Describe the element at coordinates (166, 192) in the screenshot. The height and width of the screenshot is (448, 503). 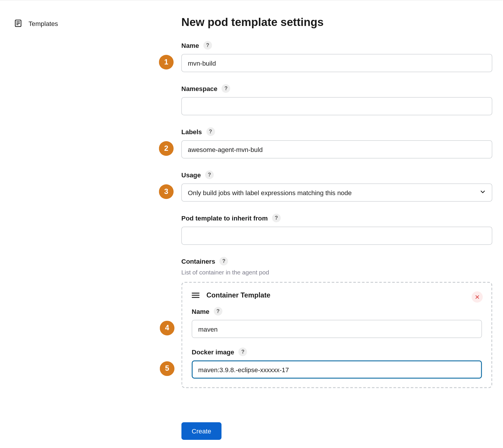
I see `step-badge-3: 3` at that location.